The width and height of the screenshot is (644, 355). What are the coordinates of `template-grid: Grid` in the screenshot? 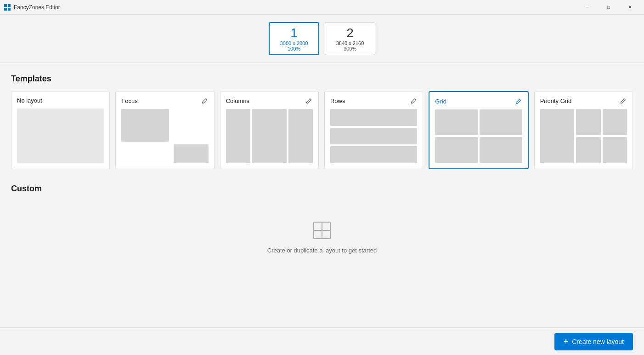 It's located at (479, 130).